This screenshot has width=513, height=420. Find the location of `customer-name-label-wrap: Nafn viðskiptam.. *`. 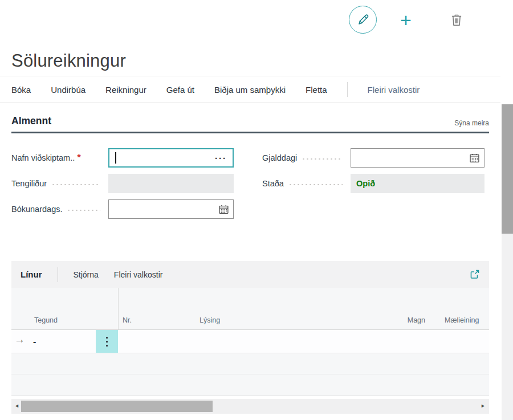

customer-name-label-wrap: Nafn viðskiptam.. * is located at coordinates (60, 158).